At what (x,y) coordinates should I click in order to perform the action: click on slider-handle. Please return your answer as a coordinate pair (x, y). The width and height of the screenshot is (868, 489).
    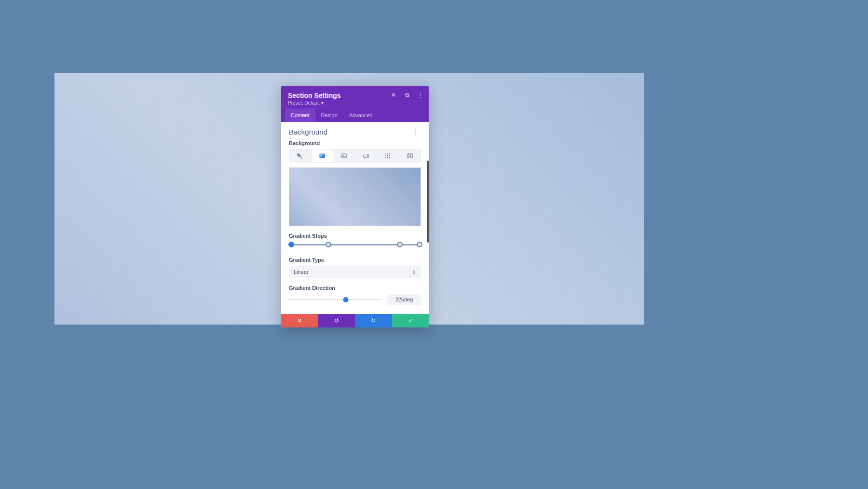
    Looking at the image, I should click on (345, 300).